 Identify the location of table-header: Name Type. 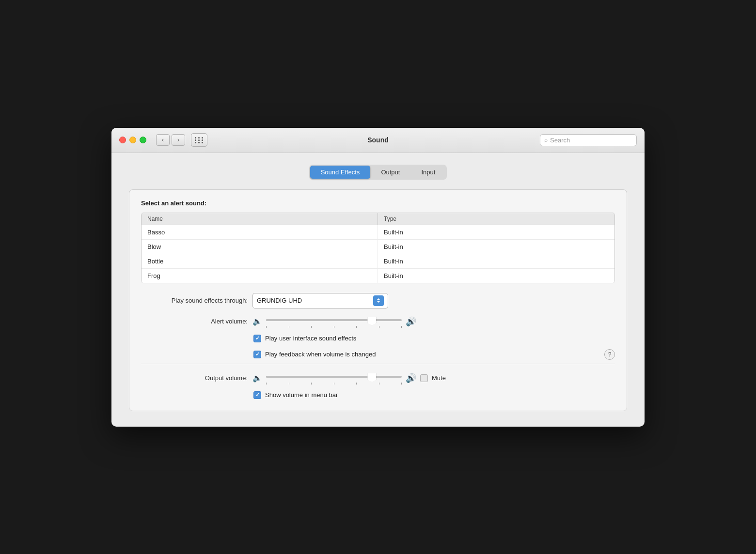
(378, 219).